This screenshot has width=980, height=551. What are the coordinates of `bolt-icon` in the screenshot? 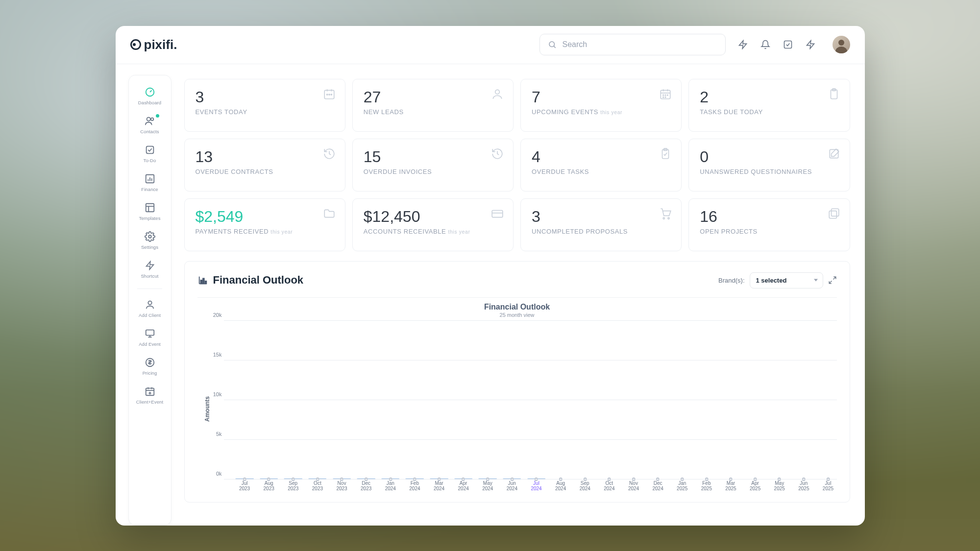 It's located at (743, 45).